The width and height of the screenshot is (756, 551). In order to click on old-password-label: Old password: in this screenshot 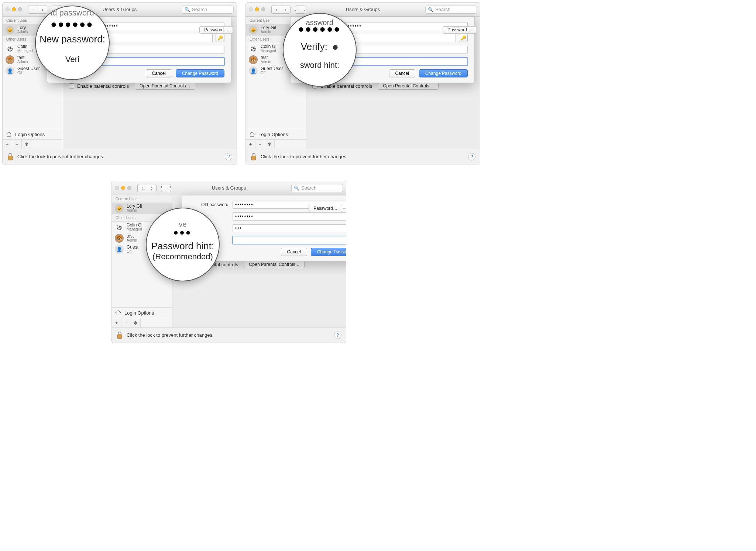, I will do `click(209, 205)`.